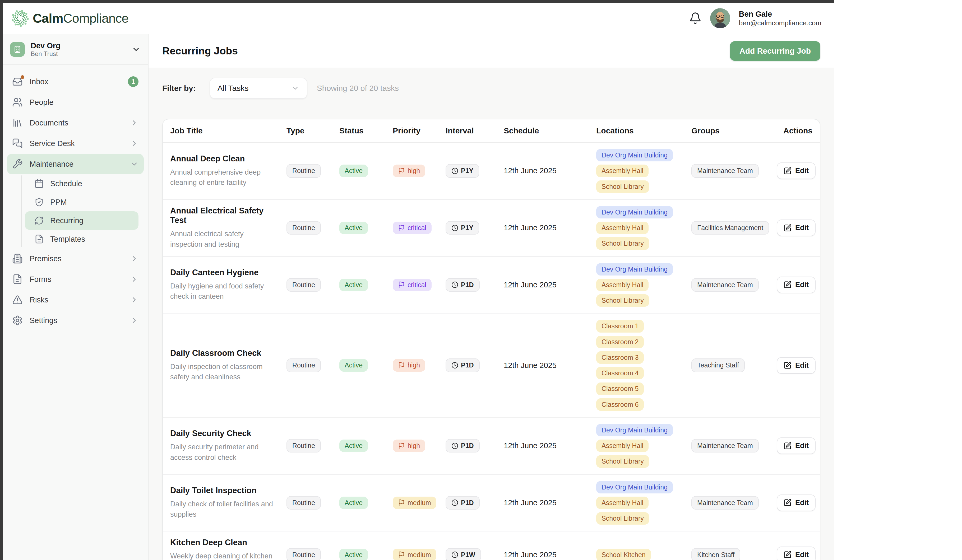 Image resolution: width=962 pixels, height=560 pixels. What do you see at coordinates (463, 365) in the screenshot?
I see `interval-badge: P1D` at bounding box center [463, 365].